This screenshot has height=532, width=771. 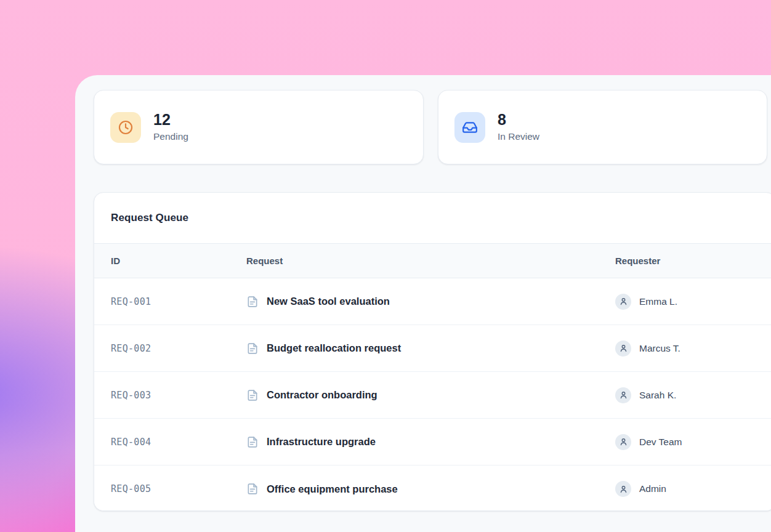 I want to click on stat-label-pending: Pending, so click(x=171, y=137).